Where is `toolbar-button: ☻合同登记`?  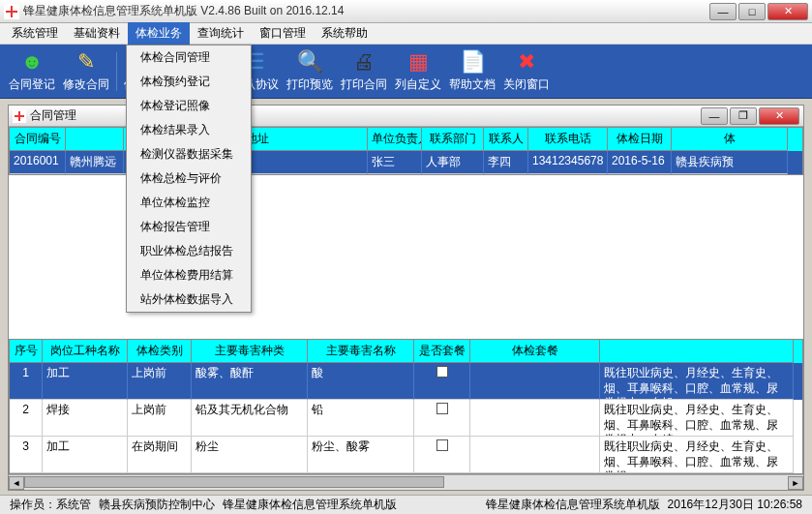
toolbar-button: ☻合同登记 is located at coordinates (32, 72).